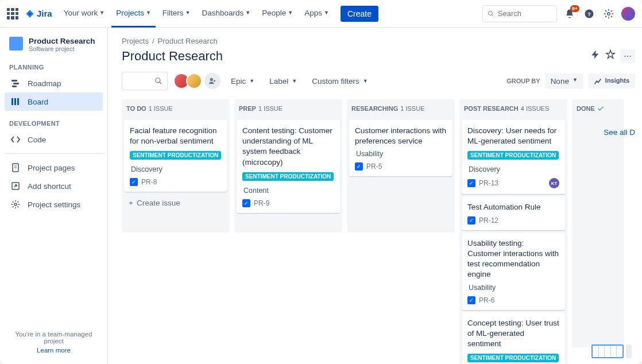  Describe the element at coordinates (513, 271) in the screenshot. I see `issue-card: Usability testing: Customer interactions…` at that location.